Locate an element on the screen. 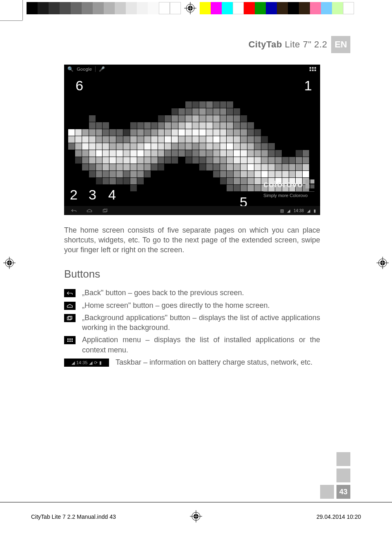  print-color-bar is located at coordinates (188, 8).